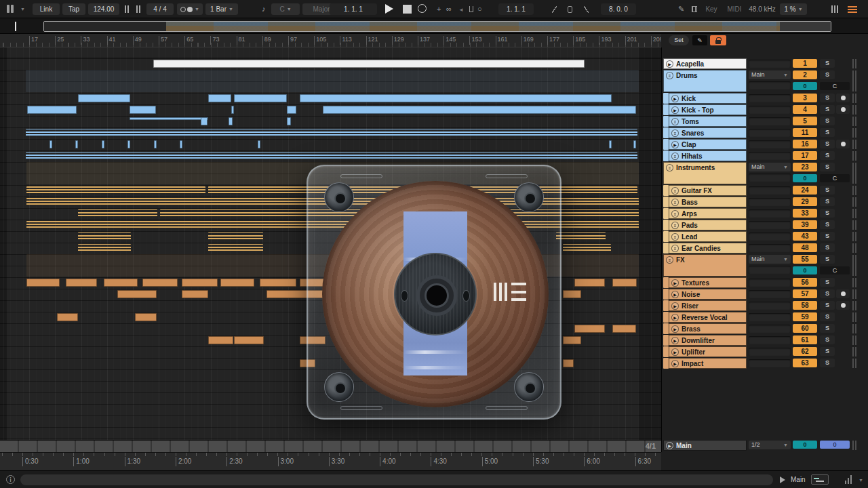 Image resolution: width=868 pixels, height=488 pixels. I want to click on lock-envelopes-button, so click(718, 41).